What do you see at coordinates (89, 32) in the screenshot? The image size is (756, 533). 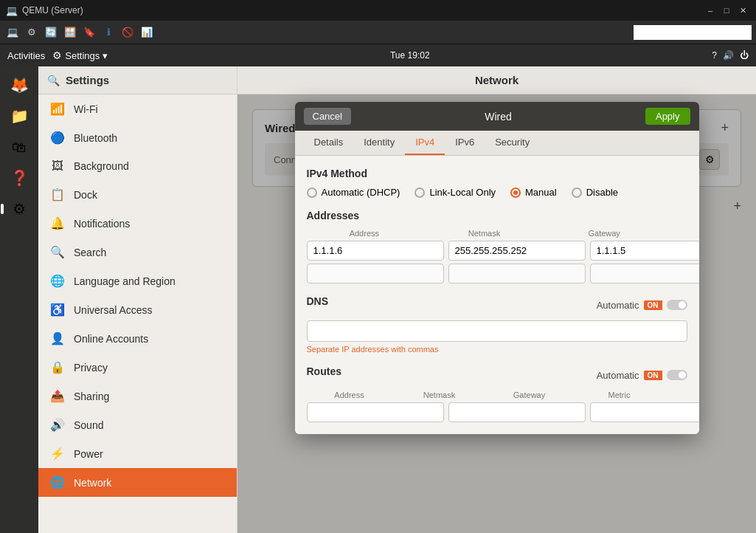 I see `toolbar-icon-bookmark: 🔖` at bounding box center [89, 32].